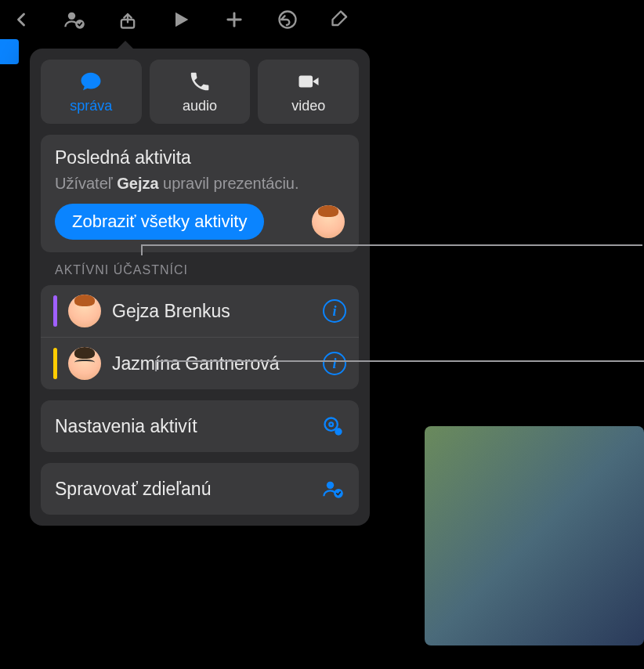 This screenshot has height=669, width=644. What do you see at coordinates (91, 107) in the screenshot?
I see `message-label: správa` at bounding box center [91, 107].